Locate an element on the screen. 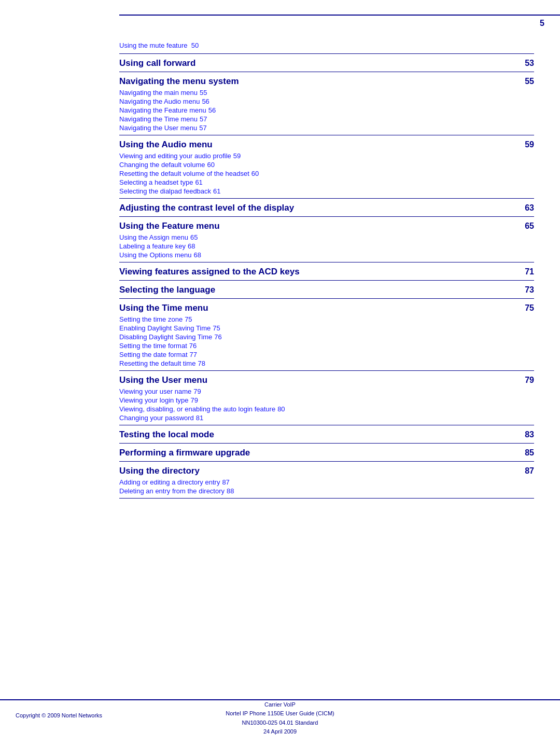 The height and width of the screenshot is (747, 560). toc-heading-page-using-directory: 87 is located at coordinates (529, 471).